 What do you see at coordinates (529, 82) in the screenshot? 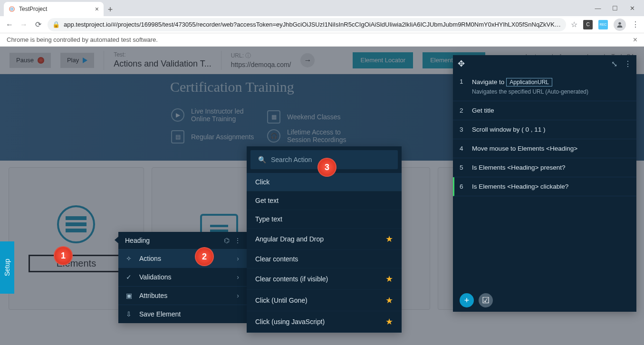
I see `param-chip: ApplicationURL` at bounding box center [529, 82].